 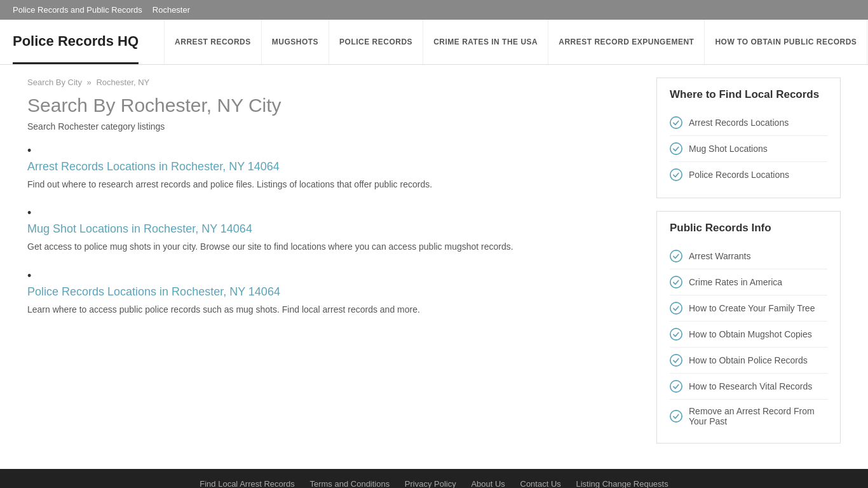 What do you see at coordinates (329, 168) in the screenshot?
I see `content-section-1: • Arrest Records Locations in Rochester,…` at bounding box center [329, 168].